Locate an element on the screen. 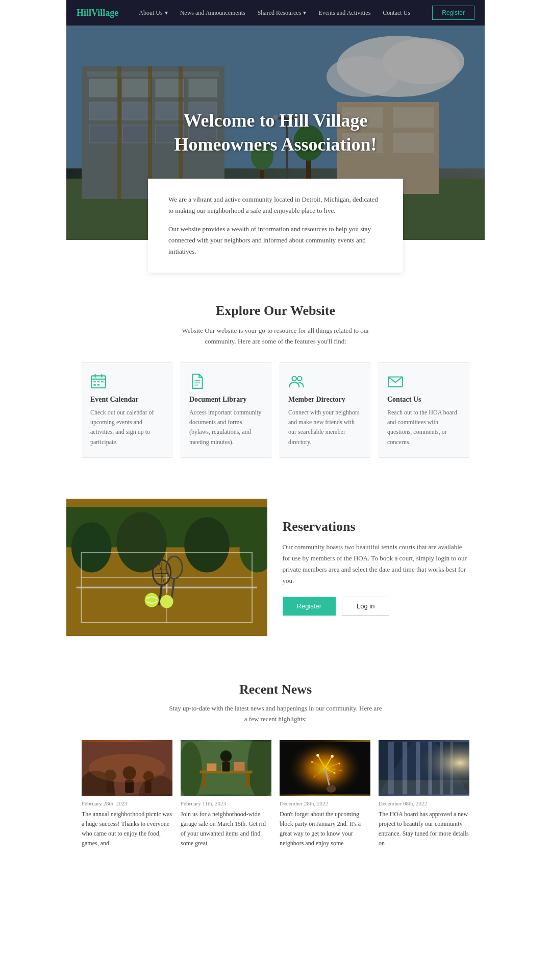 The width and height of the screenshot is (551, 980). tennis-court is located at coordinates (167, 568).